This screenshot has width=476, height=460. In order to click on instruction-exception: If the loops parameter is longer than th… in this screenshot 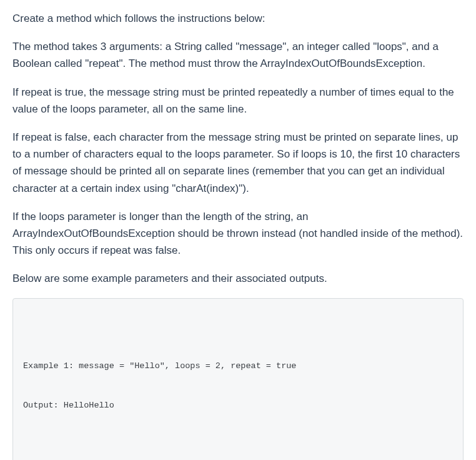, I will do `click(238, 234)`.